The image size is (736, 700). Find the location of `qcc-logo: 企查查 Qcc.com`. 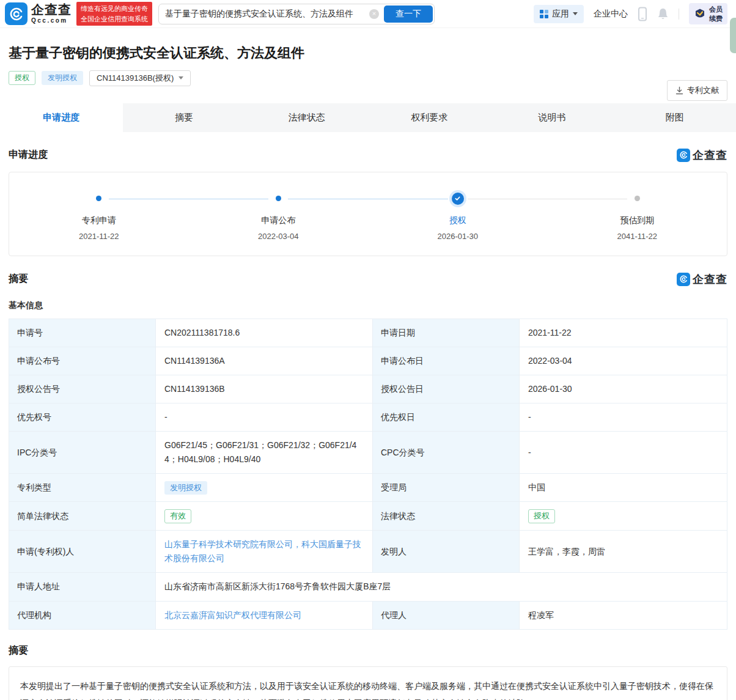

qcc-logo: 企查查 Qcc.com is located at coordinates (38, 13).